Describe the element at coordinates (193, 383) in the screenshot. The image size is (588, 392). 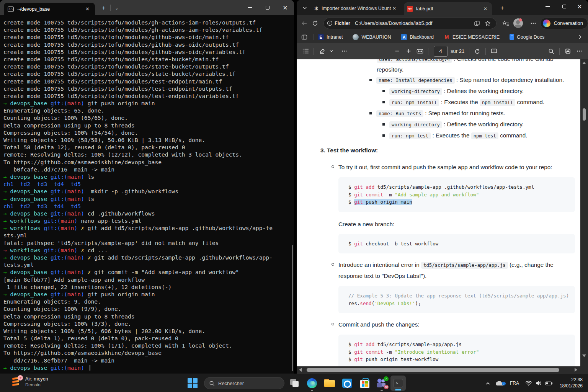
I see `start-button` at that location.